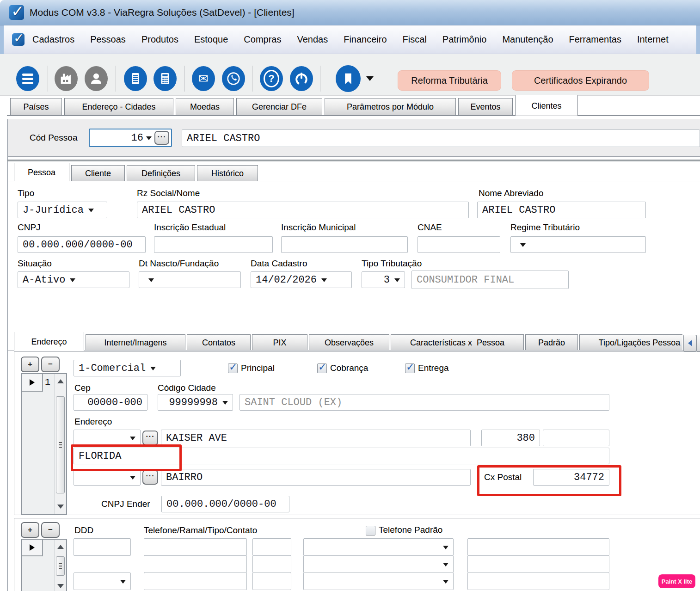 This screenshot has width=700, height=591. I want to click on power-icon, so click(301, 79).